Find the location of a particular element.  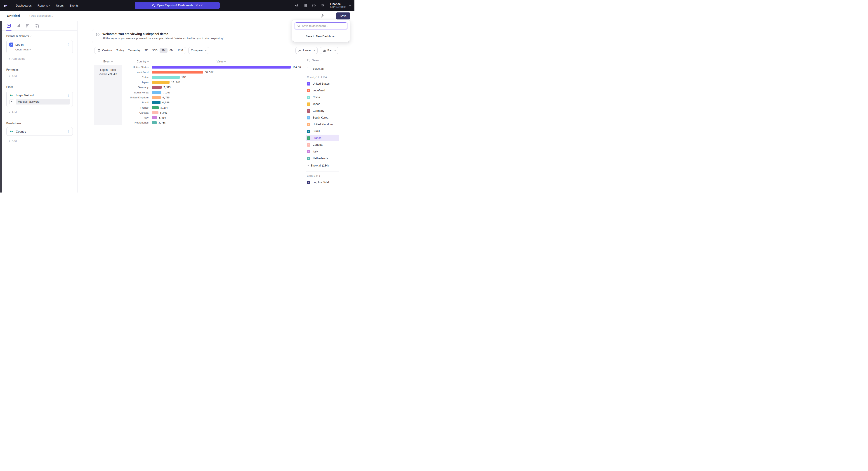

date-range-12m: 12M is located at coordinates (180, 51).